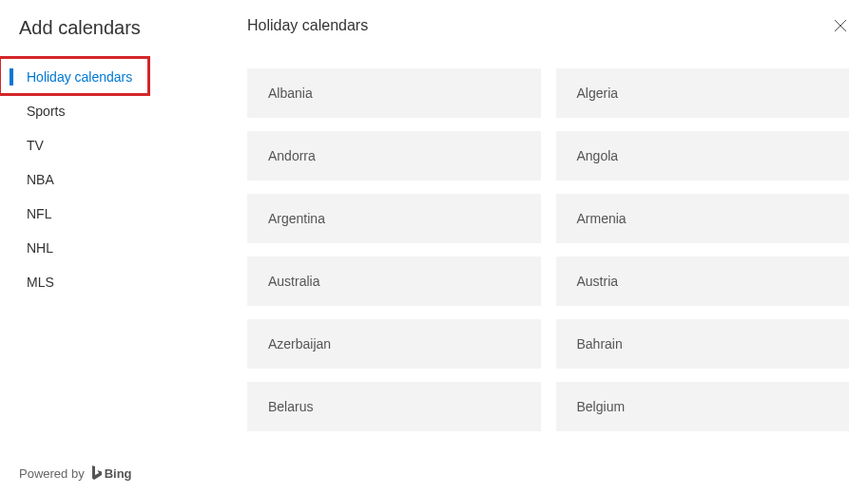  I want to click on sidebar-items: Holiday calendarsSportsTVNBANFLNHLMLS, so click(109, 180).